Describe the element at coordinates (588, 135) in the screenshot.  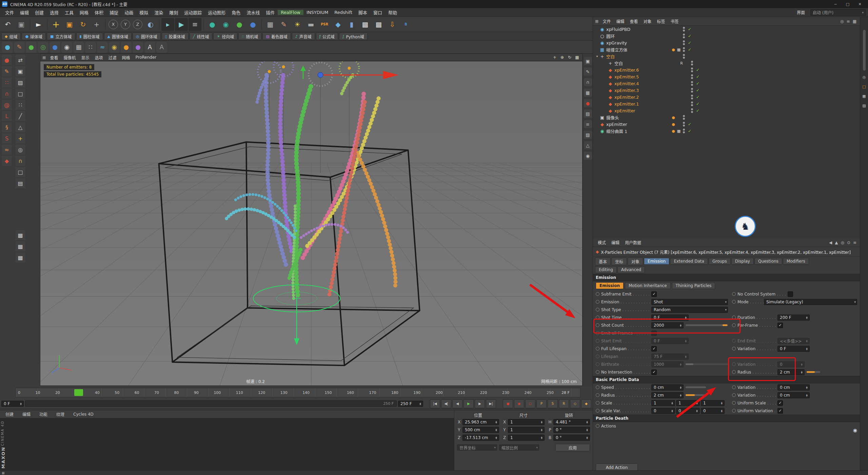
I see `side-shade-icon: ▨` at that location.